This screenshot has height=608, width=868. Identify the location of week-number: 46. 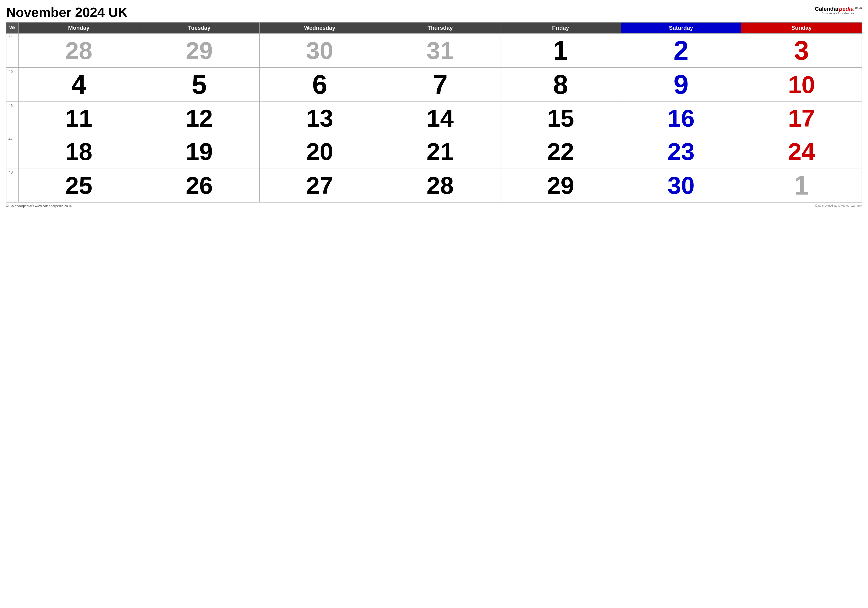
(13, 118).